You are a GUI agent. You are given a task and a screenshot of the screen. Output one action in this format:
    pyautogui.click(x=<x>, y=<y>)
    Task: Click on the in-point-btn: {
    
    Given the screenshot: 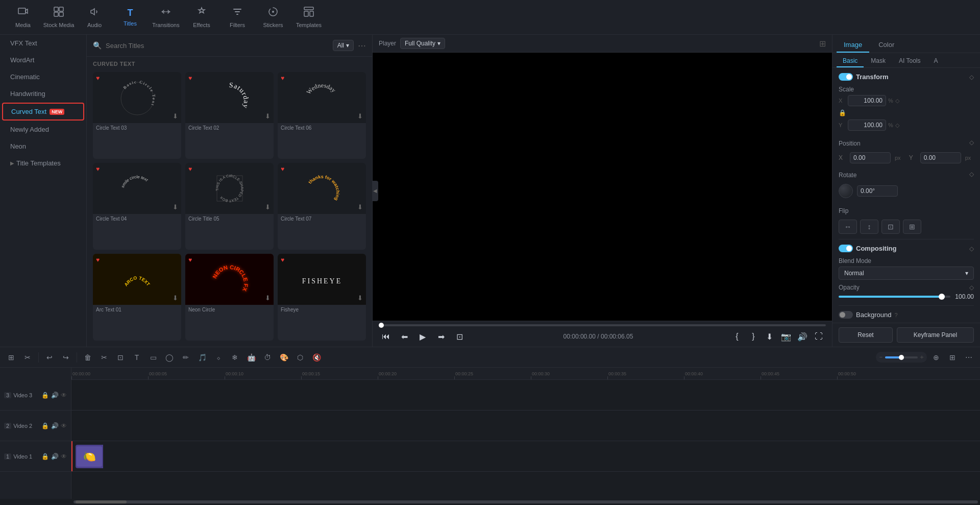 What is the action you would take?
    pyautogui.click(x=737, y=336)
    